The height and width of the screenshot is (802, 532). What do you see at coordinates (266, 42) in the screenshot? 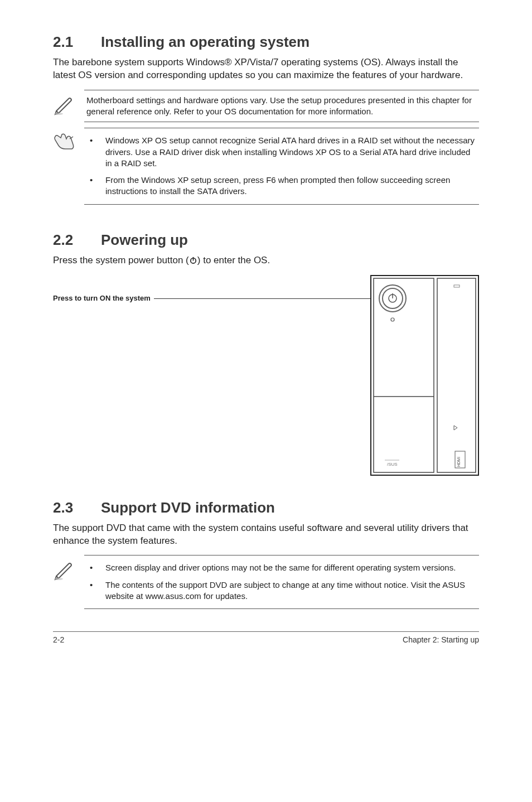
I see `section-2-1-heading: 2.1Installing an operating system` at bounding box center [266, 42].